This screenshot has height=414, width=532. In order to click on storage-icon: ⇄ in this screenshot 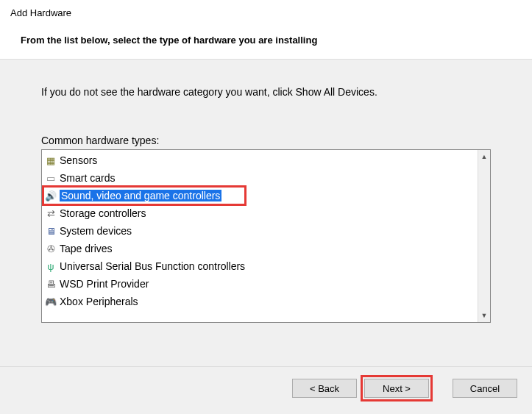, I will do `click(51, 213)`.